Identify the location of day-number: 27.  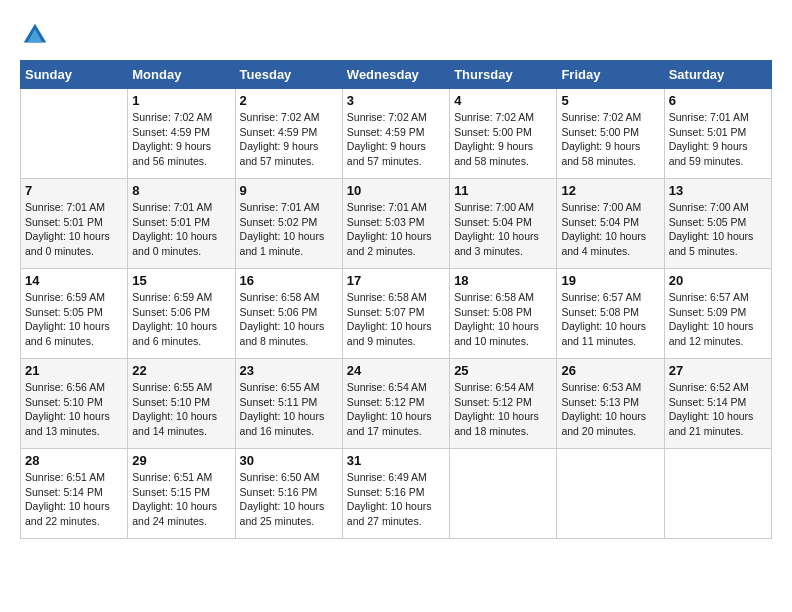
(718, 370).